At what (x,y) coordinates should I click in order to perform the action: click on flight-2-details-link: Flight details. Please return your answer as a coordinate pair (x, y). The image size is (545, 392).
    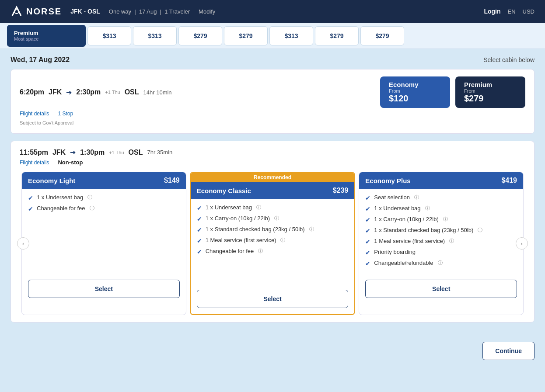
    Looking at the image, I should click on (34, 163).